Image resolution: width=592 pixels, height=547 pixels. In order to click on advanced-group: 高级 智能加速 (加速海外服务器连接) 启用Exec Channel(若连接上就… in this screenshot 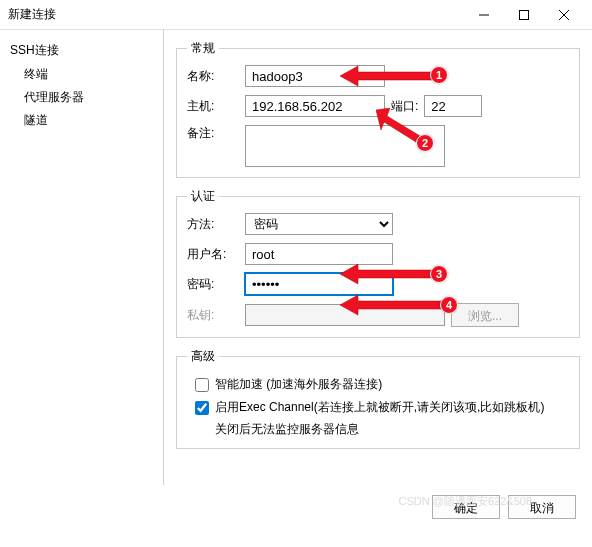, I will do `click(378, 398)`.